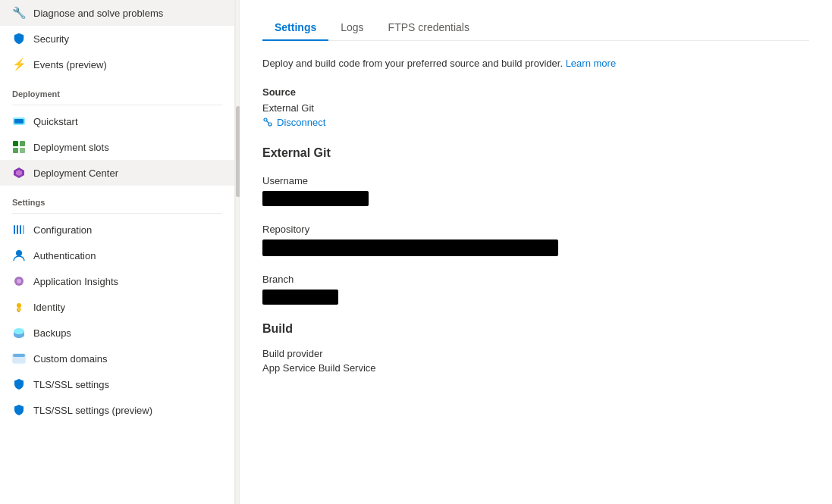 The width and height of the screenshot is (832, 504). What do you see at coordinates (410, 248) in the screenshot?
I see `repository-value-redacted` at bounding box center [410, 248].